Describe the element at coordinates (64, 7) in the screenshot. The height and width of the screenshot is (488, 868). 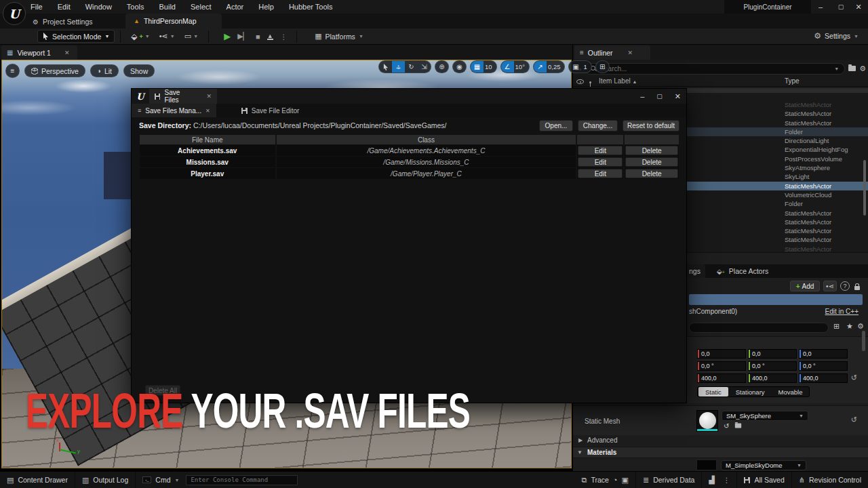
I see `menu-edit: Edit` at that location.